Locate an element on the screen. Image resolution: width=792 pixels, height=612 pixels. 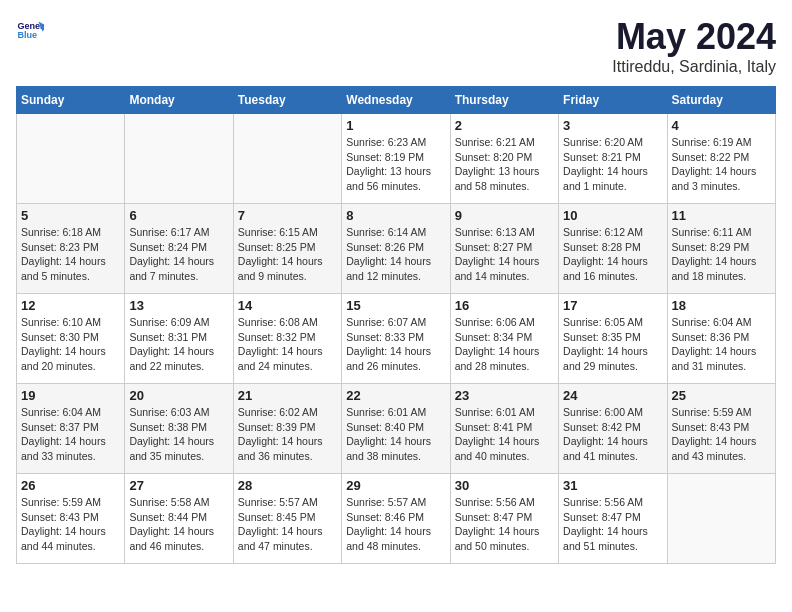
day-info: Sunrise: 6:14 AMSunset: 8:26 PMDaylight:… is located at coordinates (396, 254).